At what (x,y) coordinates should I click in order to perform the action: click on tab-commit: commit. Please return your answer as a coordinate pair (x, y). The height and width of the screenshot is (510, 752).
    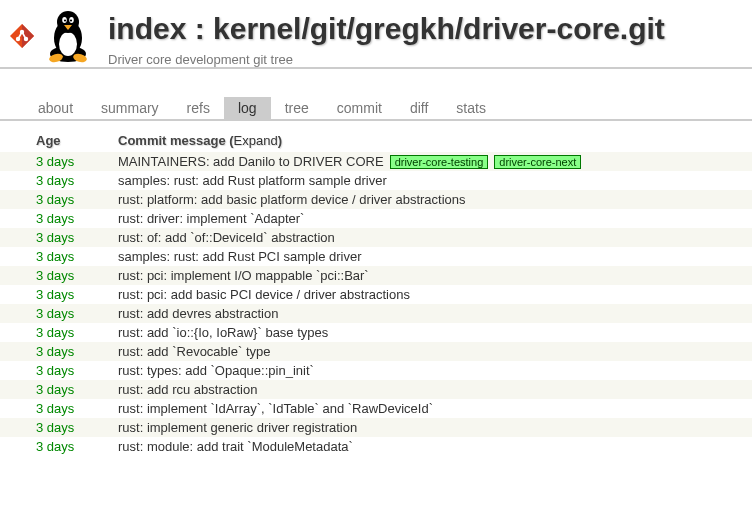
    Looking at the image, I should click on (360, 108).